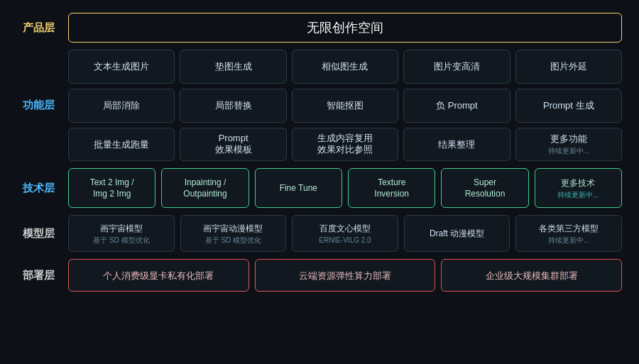 The width and height of the screenshot is (639, 364). Describe the element at coordinates (38, 105) in the screenshot. I see `feature-label: 功能层` at that location.